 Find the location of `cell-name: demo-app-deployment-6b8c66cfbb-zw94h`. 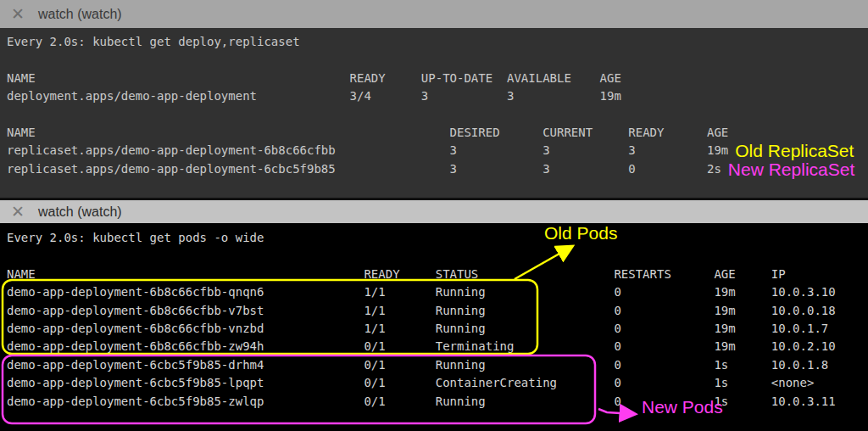

cell-name: demo-app-deployment-6b8c66cfbb-zw94h is located at coordinates (185, 346).